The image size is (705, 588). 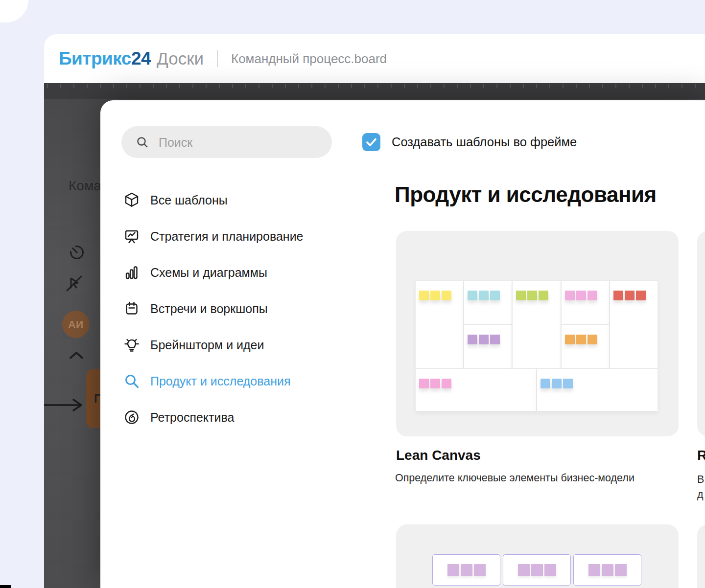 I want to click on template-card-lean-canvas, so click(x=538, y=334).